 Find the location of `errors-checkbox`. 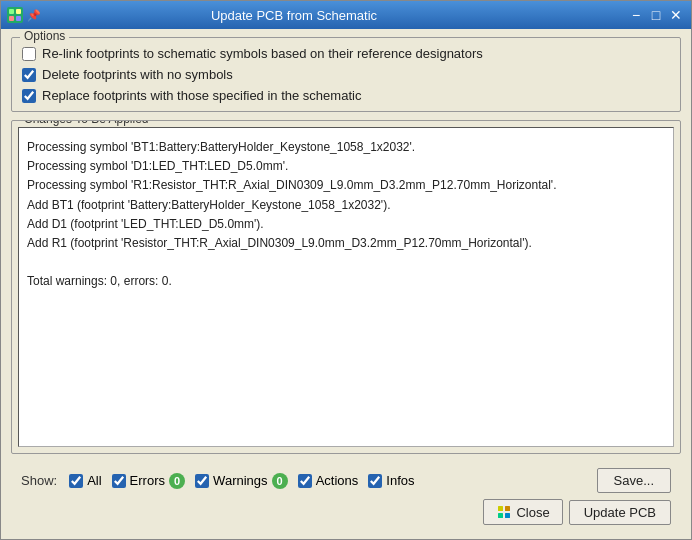

errors-checkbox is located at coordinates (119, 481).